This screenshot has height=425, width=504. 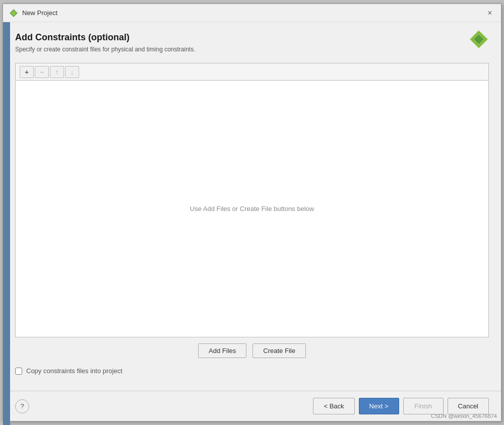 I want to click on footer-left: ?, so click(x=22, y=406).